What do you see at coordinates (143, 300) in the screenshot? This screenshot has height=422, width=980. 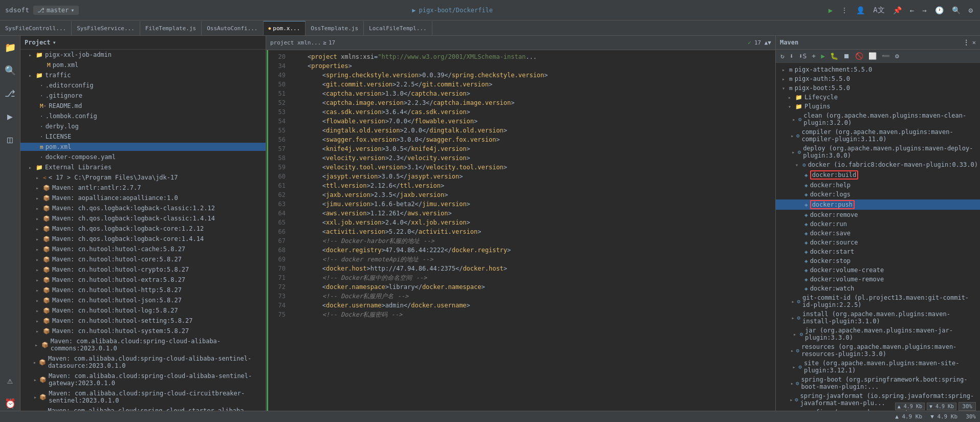 I see `tree-item-hutool-json: ▸ 📦 Maven: cn.hutool:hutool-json:5.8.27` at bounding box center [143, 300].